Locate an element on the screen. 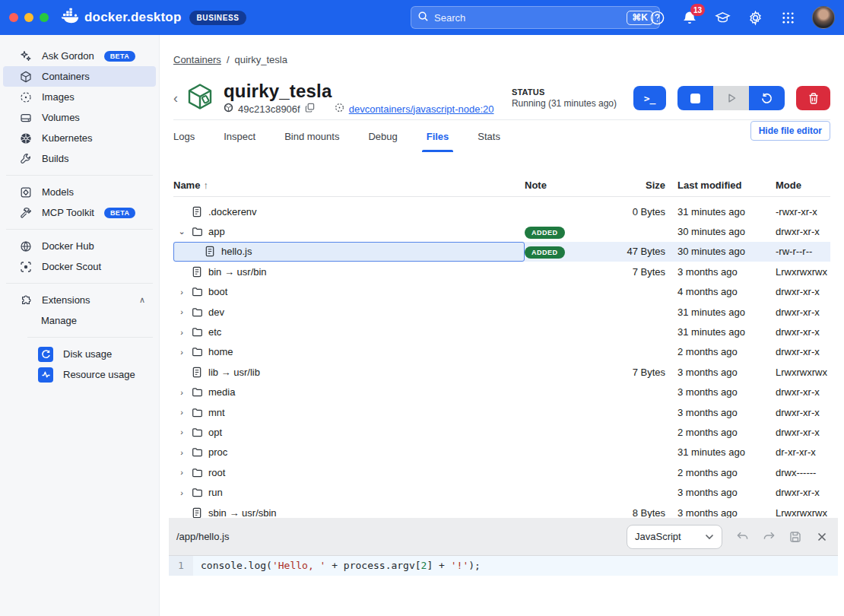 The width and height of the screenshot is (844, 616). tab: Inspect is located at coordinates (240, 136).